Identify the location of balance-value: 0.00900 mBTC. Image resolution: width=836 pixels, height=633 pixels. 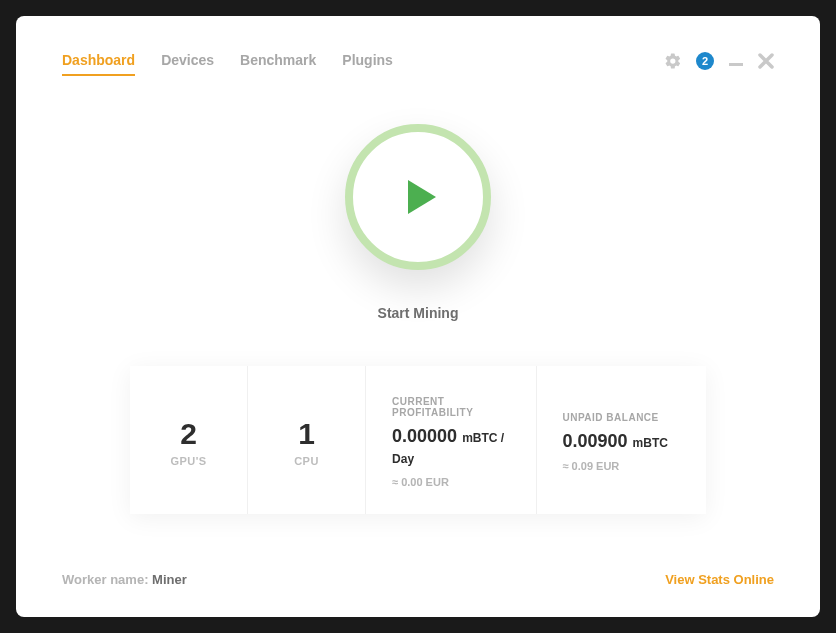
(616, 442).